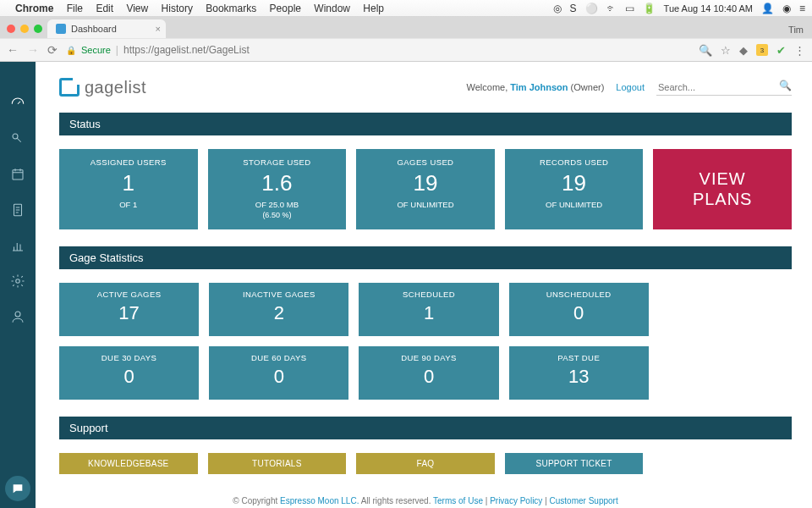 Image resolution: width=812 pixels, height=508 pixels. Describe the element at coordinates (18, 246) in the screenshot. I see `chart-icon` at that location.